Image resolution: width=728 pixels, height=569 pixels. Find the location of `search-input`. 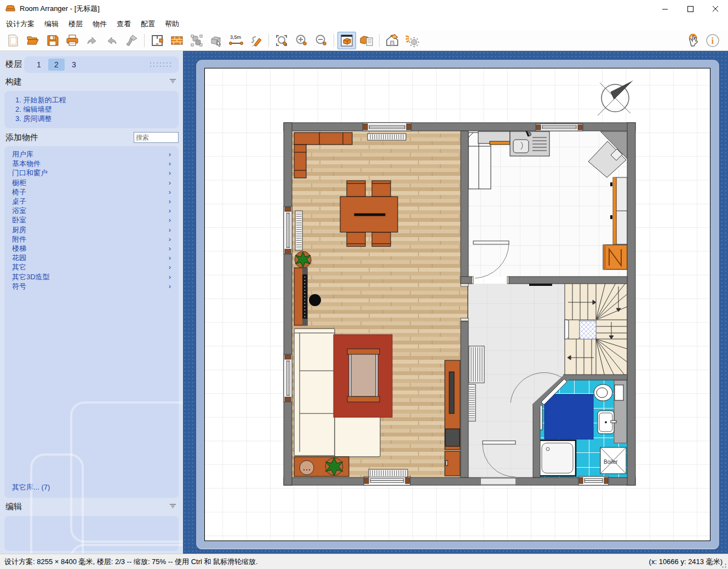

search-input is located at coordinates (156, 137).